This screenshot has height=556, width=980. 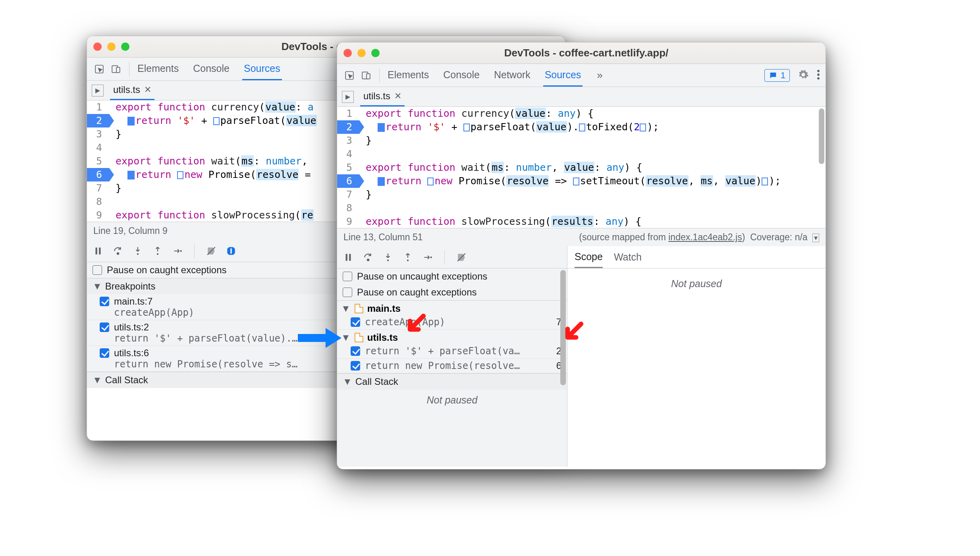 What do you see at coordinates (581, 168) in the screenshot?
I see `code-editor: 1export function currency(value: any) { …` at bounding box center [581, 168].